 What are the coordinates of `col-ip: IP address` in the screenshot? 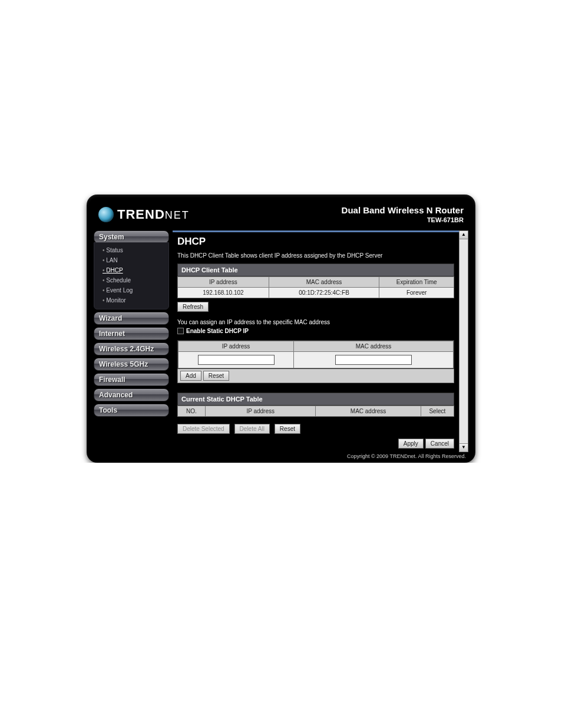 It's located at (224, 282).